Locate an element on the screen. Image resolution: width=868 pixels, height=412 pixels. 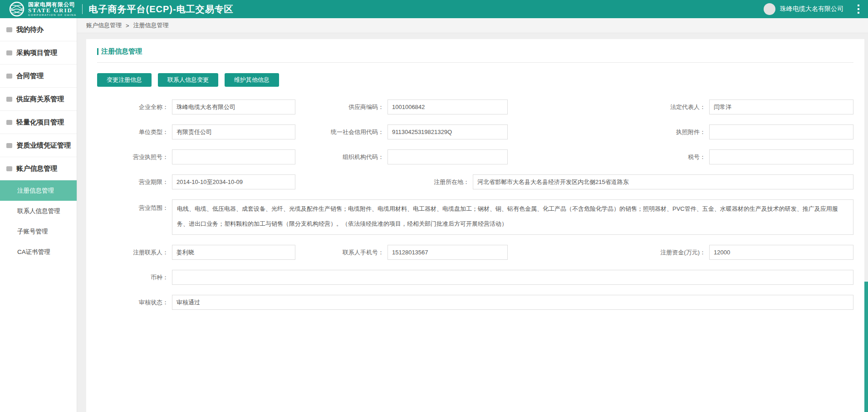
sidebar-item-label: 采购项目管理 is located at coordinates (37, 53).